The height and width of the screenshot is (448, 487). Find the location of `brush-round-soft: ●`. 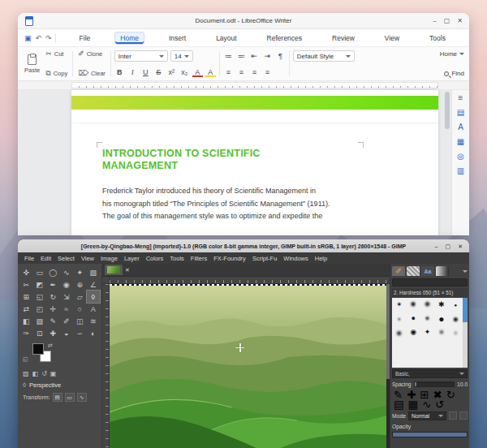

brush-round-soft: ● is located at coordinates (427, 318).